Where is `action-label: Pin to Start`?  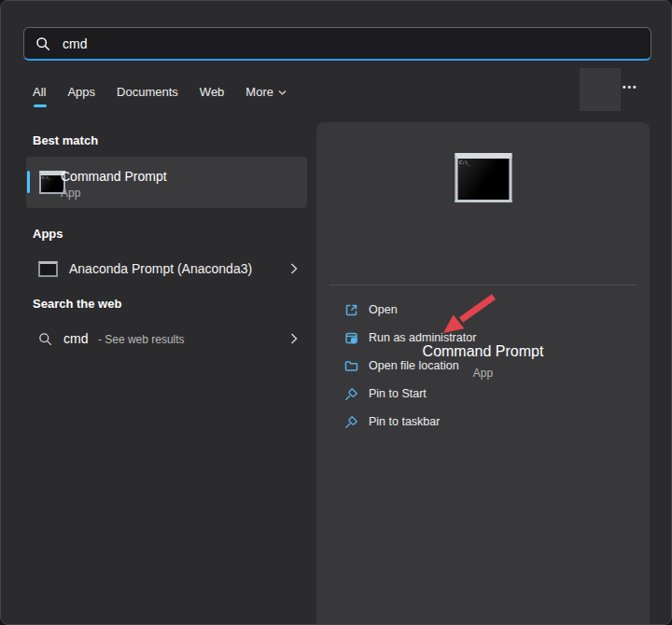
action-label: Pin to Start is located at coordinates (398, 394).